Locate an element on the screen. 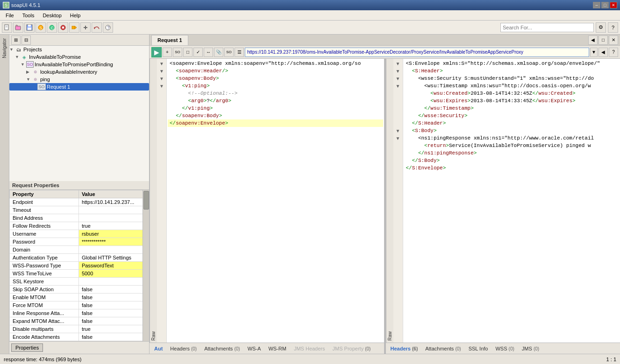 Image resolution: width=620 pixels, height=364 pixels. tools-menu: Tools is located at coordinates (29, 15).